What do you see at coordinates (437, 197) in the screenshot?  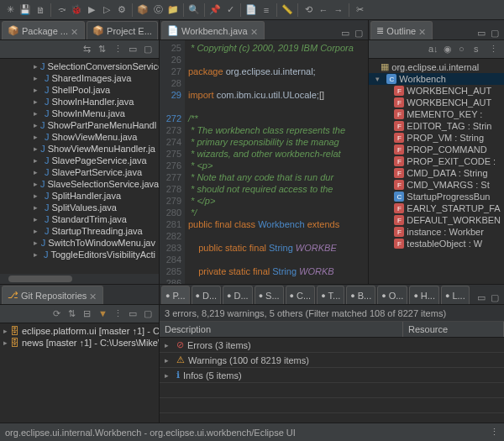 I see `outline-member: CStartupProgressBun` at bounding box center [437, 197].